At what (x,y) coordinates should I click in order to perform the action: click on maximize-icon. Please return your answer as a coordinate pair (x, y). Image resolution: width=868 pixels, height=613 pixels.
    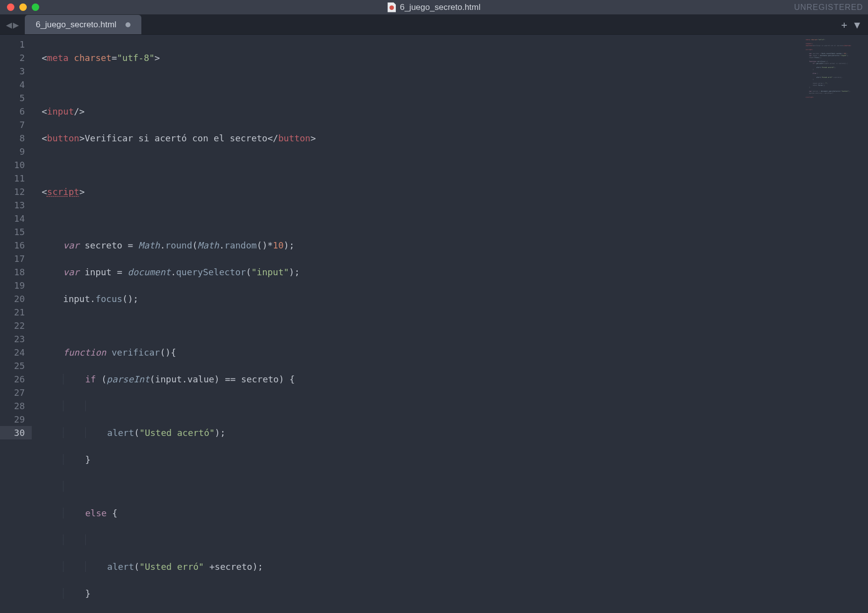
    Looking at the image, I should click on (36, 7).